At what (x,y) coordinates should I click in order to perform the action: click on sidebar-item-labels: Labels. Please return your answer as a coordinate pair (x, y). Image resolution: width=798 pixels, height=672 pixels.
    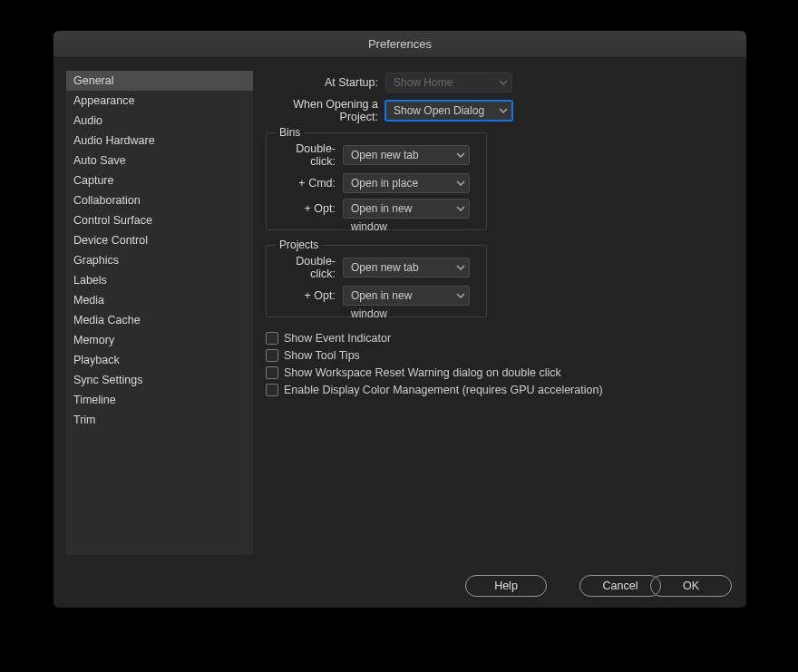
    Looking at the image, I should click on (160, 280).